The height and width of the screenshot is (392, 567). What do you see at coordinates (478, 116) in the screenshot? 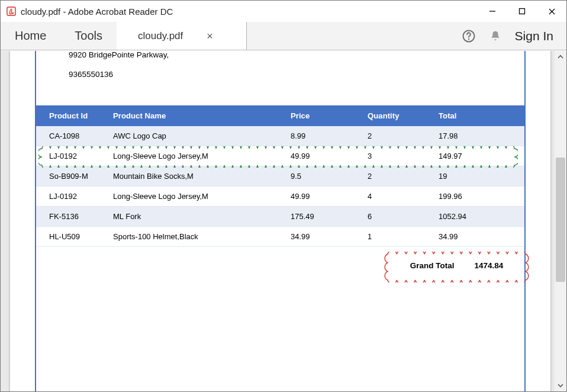
I see `col-total: Total` at bounding box center [478, 116].